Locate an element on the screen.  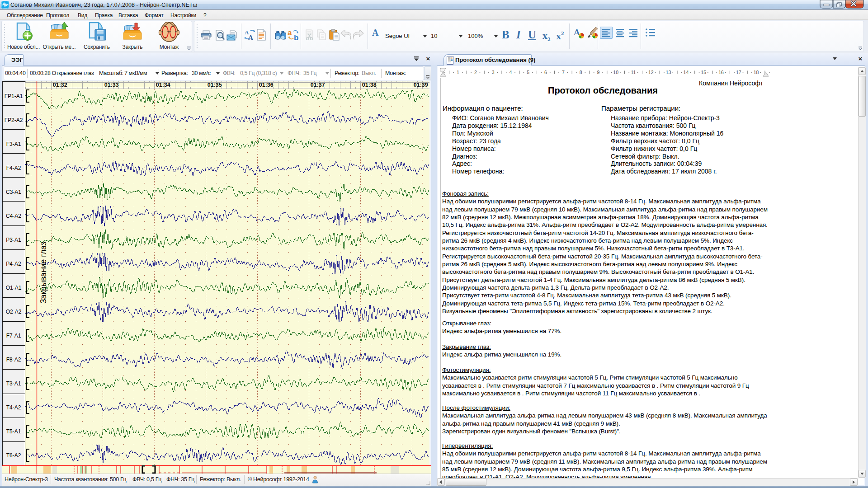
svg-text: 2 is located at coordinates (476, 72).